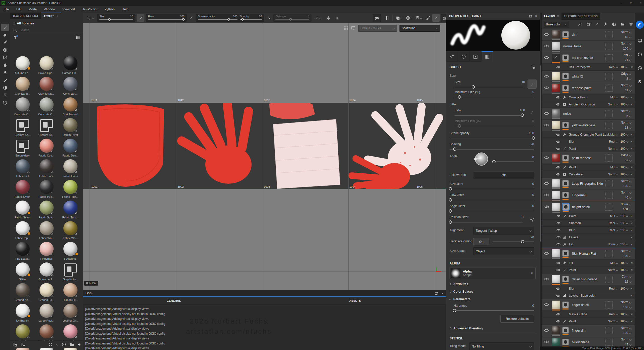  I want to click on flow-slider, so click(489, 115).